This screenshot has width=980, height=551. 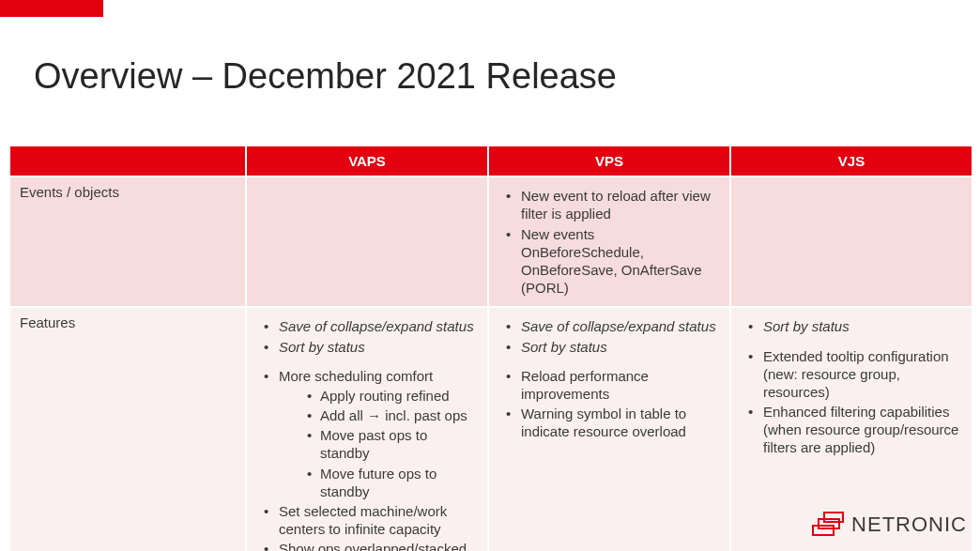 I want to click on col-header-vaps: VAPS, so click(x=367, y=161).